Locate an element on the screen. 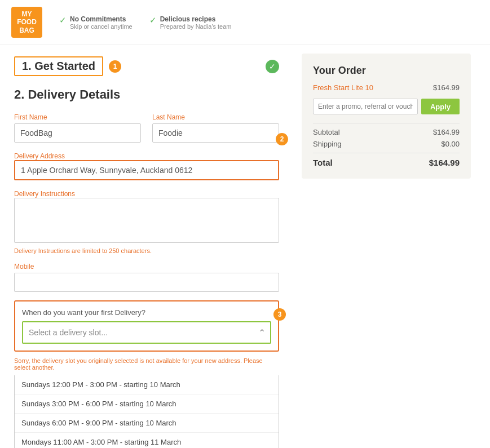  last-name-group: Last Name 2 is located at coordinates (215, 128).